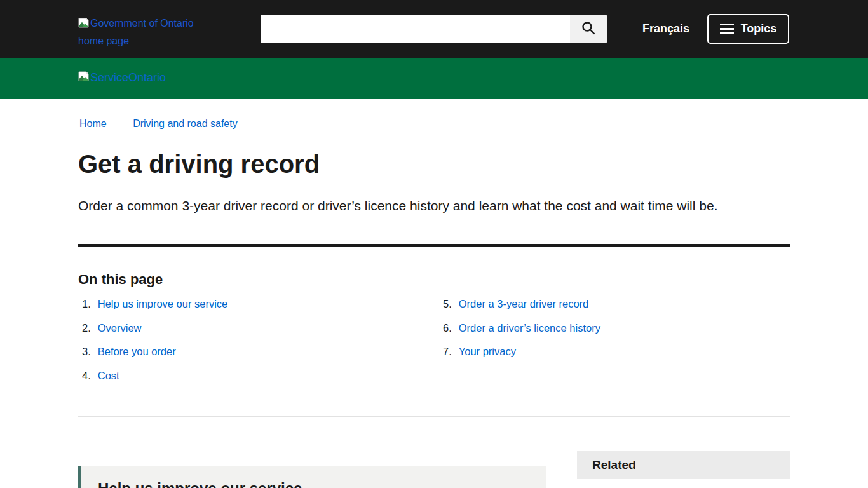 This screenshot has width=868, height=488. I want to click on breadcrumb-home-link: Home, so click(93, 123).